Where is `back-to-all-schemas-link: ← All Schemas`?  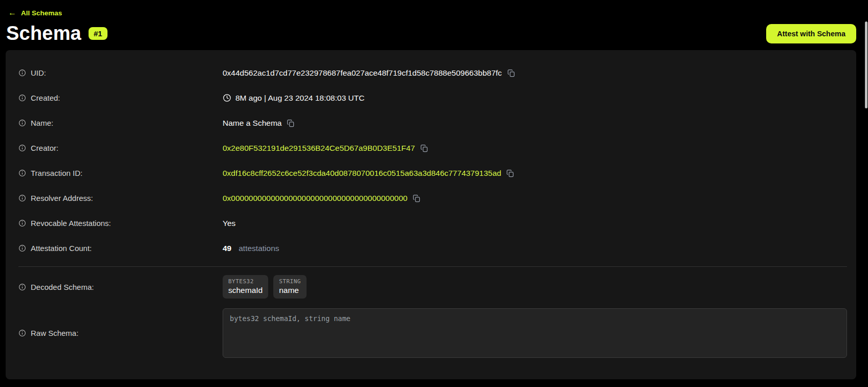 back-to-all-schemas-link: ← All Schemas is located at coordinates (35, 13).